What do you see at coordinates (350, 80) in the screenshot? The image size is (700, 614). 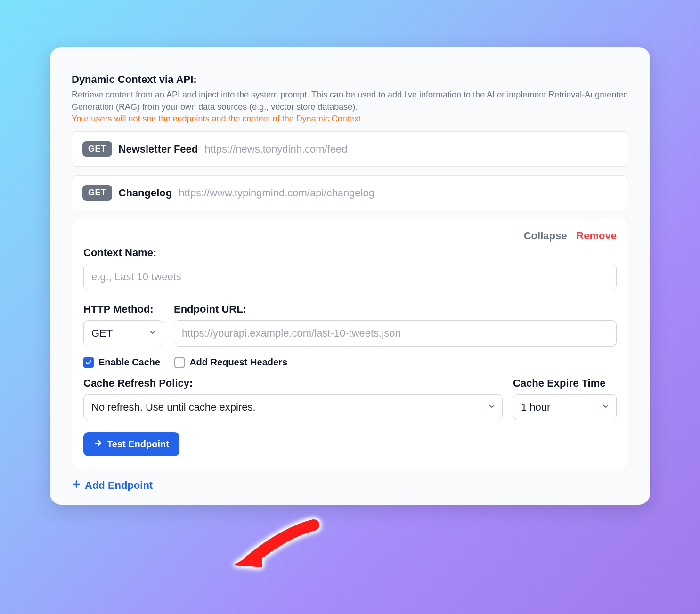 I see `section-title: Dynamic Context via API:` at bounding box center [350, 80].